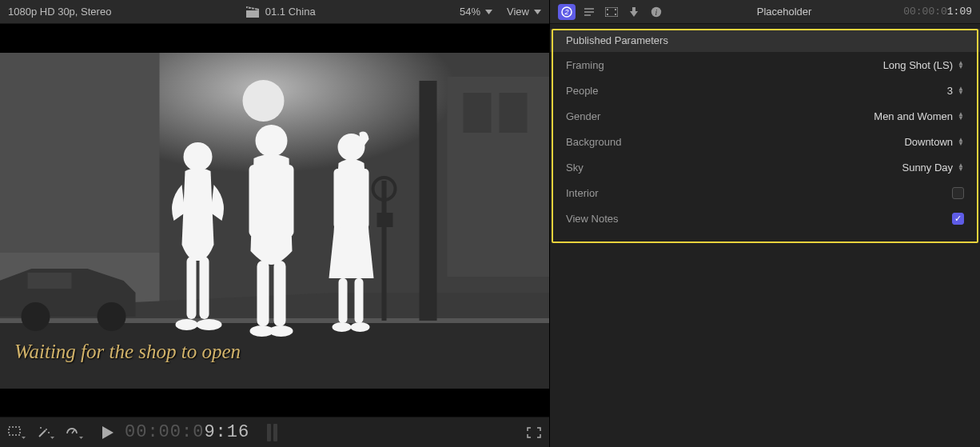 Image resolution: width=980 pixels, height=447 pixels. I want to click on video-inspector-tab, so click(612, 12).